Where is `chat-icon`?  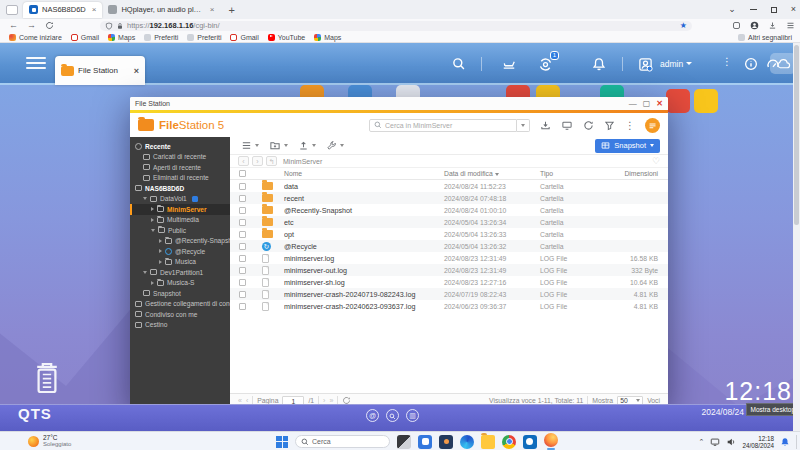
chat-icon is located at coordinates (425, 442).